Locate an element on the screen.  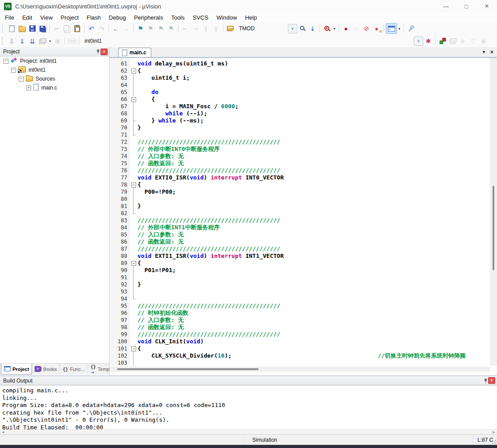
uncomment-selection-button: ∦ is located at coordinates (216, 29).